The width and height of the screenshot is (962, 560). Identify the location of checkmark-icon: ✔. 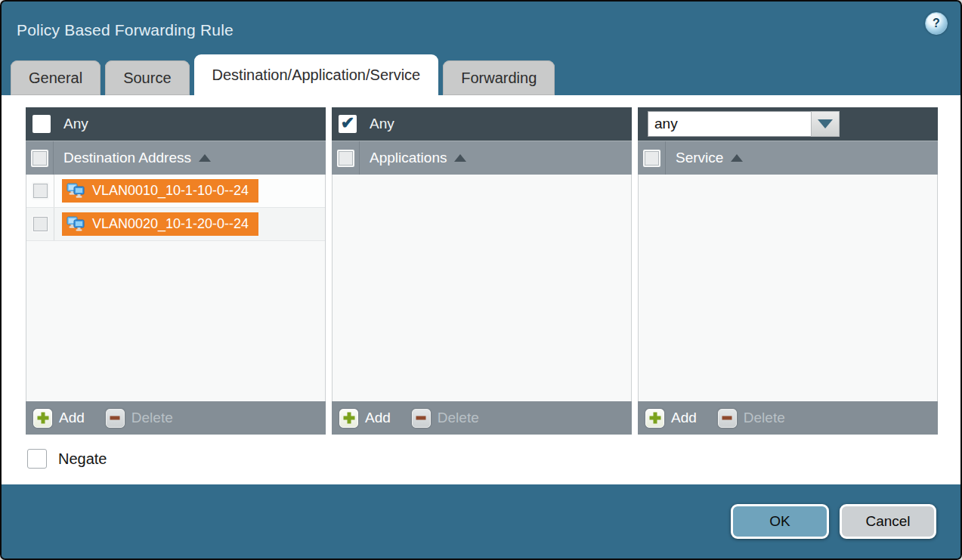
(348, 123).